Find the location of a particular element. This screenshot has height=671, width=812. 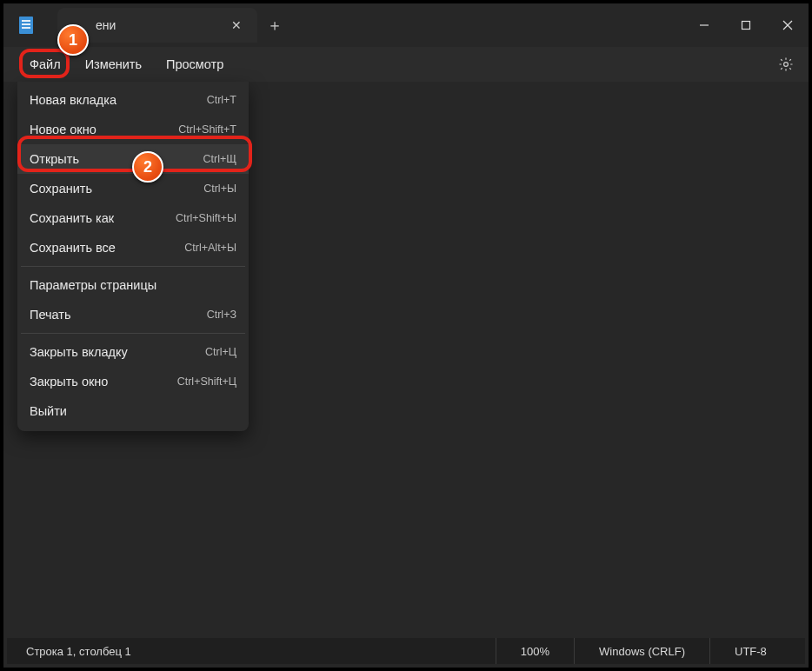

new-tab-button: ＋ is located at coordinates (275, 25).